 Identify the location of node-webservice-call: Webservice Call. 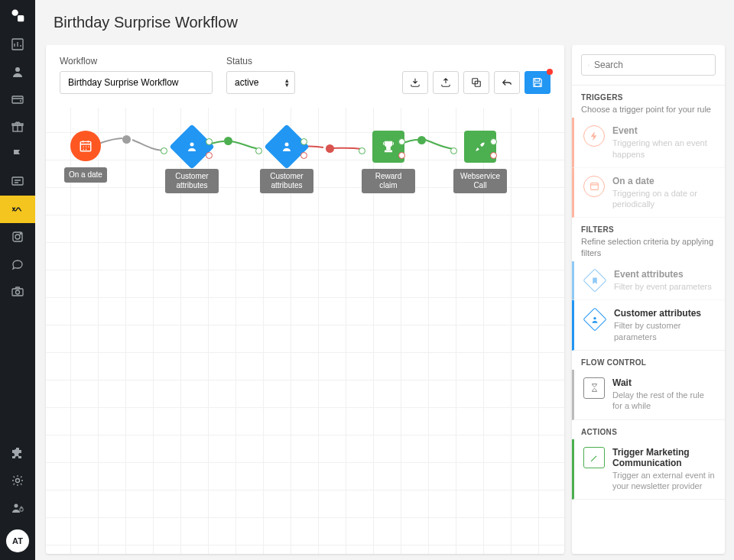
(480, 162).